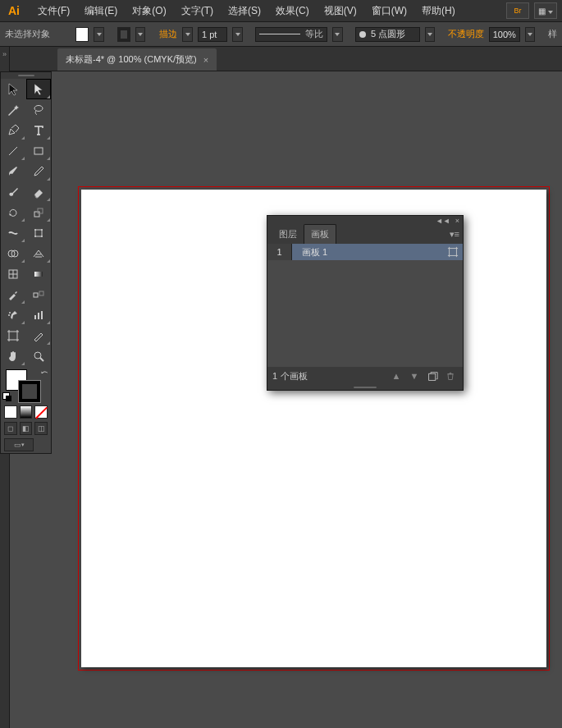 This screenshot has width=562, height=728. What do you see at coordinates (39, 253) in the screenshot?
I see `perspective-grid-tool` at bounding box center [39, 253].